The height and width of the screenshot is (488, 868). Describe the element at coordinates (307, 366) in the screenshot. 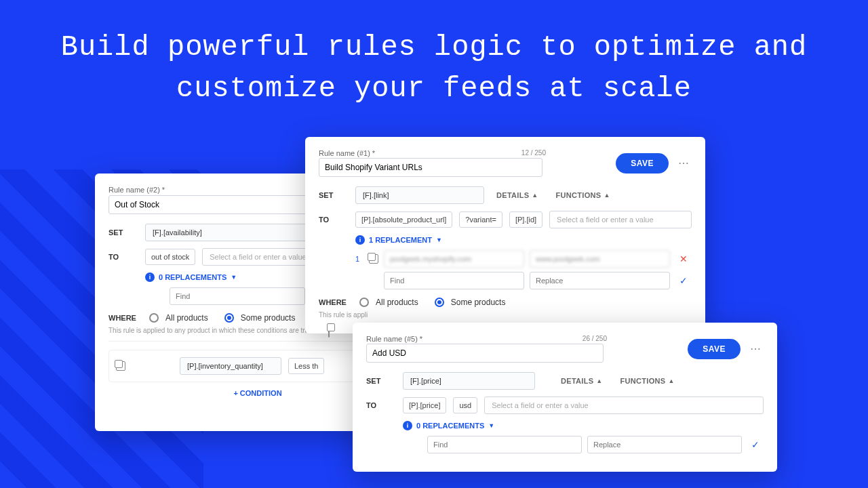

I see `condition-operator: Less th` at that location.